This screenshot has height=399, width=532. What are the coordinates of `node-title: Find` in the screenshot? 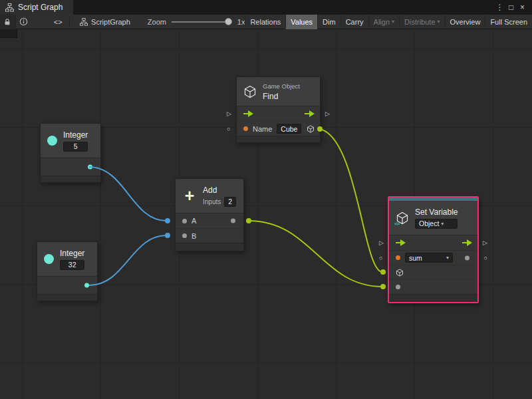 It's located at (281, 96).